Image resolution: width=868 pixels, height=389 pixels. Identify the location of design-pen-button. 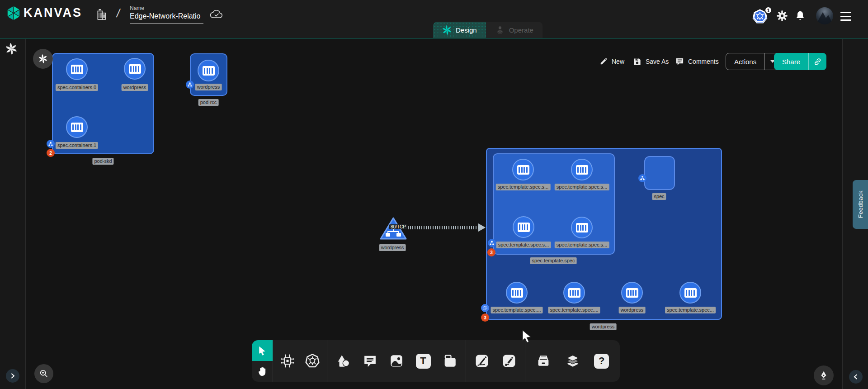
(824, 375).